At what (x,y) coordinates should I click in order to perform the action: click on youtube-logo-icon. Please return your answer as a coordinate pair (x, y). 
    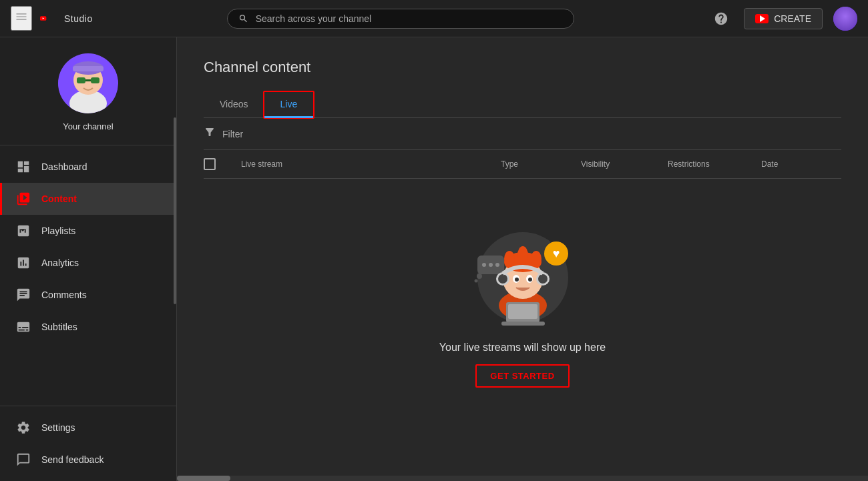
    Looking at the image, I should click on (50, 19).